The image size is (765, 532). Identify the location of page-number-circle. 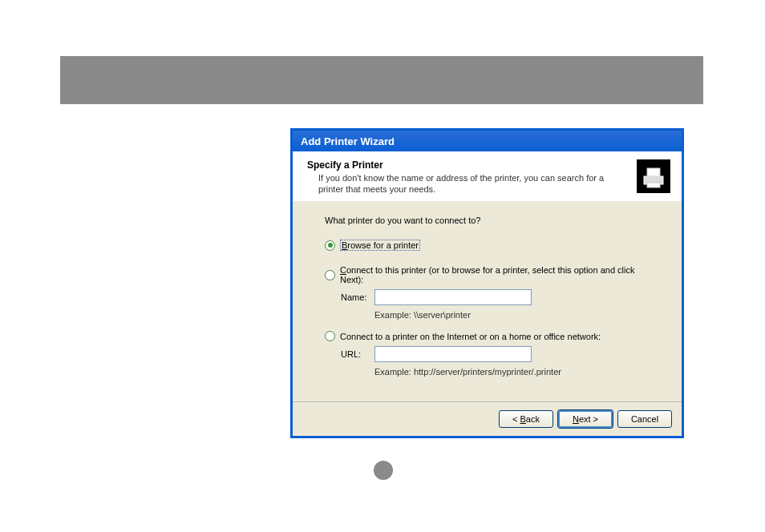
(383, 470).